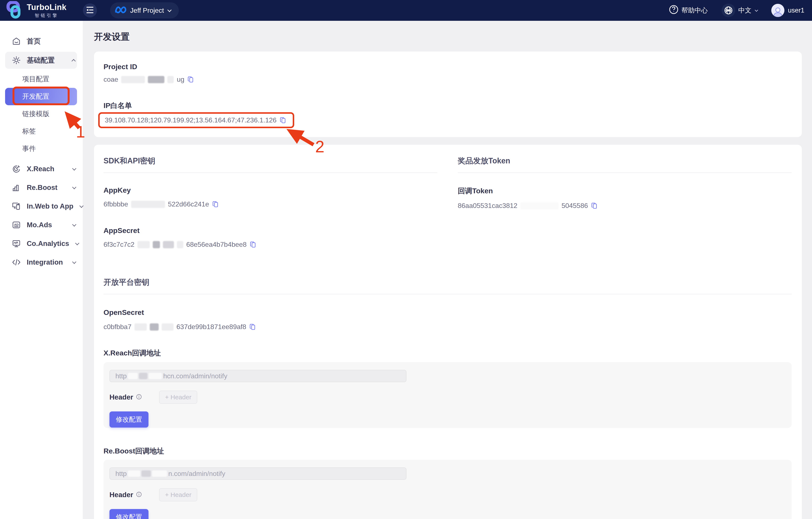  I want to click on help-center-button: 帮助中心, so click(688, 10).